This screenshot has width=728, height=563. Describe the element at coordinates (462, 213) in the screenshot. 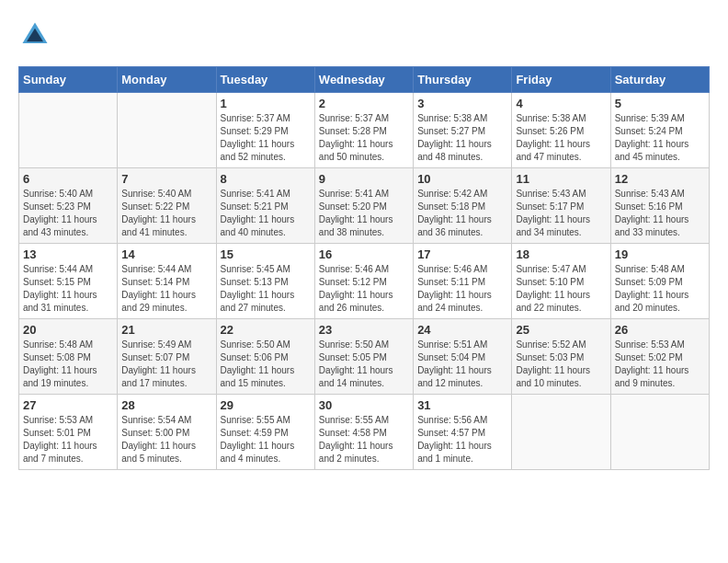

I see `day-detail: Sunrise: 5:42 AMSunset: 5:18 PMDaylight:…` at that location.